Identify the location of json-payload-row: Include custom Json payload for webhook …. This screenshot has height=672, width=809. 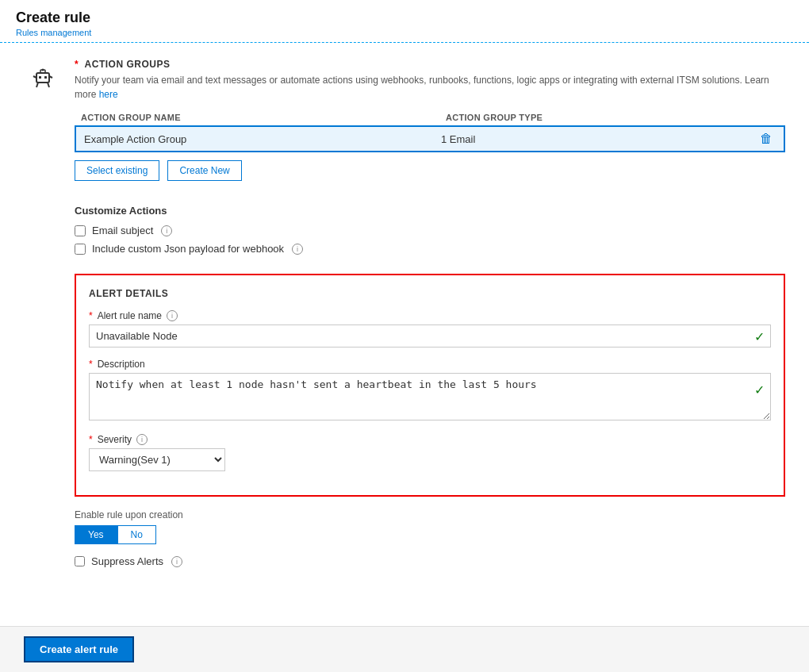
(430, 249).